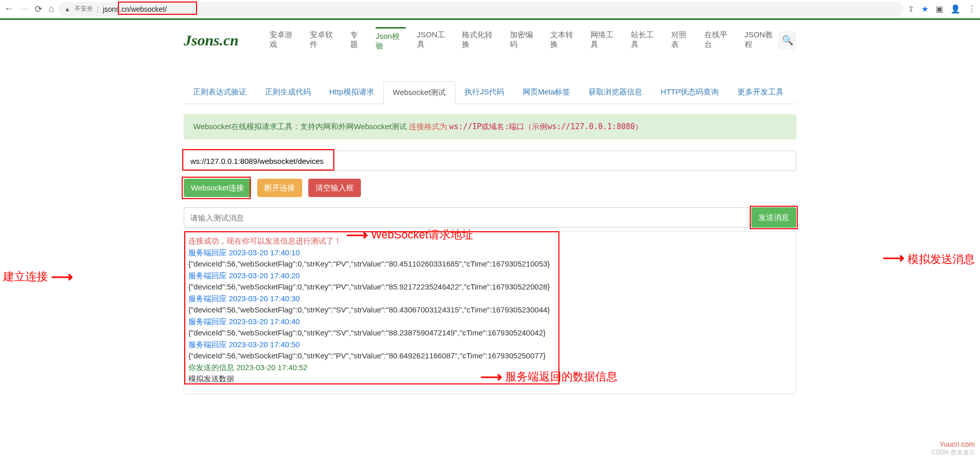  What do you see at coordinates (690, 92) in the screenshot?
I see `tab-item: HTTP状态码查询` at bounding box center [690, 92].